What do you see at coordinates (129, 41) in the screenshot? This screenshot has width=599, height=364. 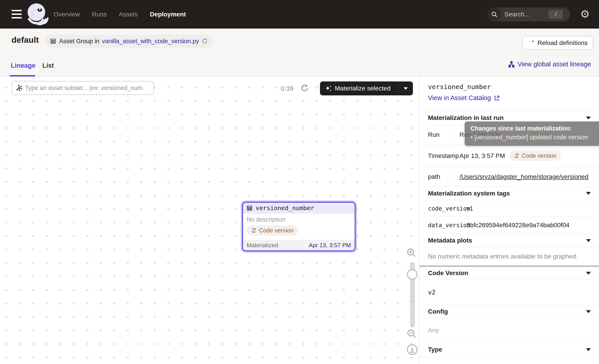 I see `asset-group-badge: Asset Group in vanilla_asset_with_code_v…` at bounding box center [129, 41].